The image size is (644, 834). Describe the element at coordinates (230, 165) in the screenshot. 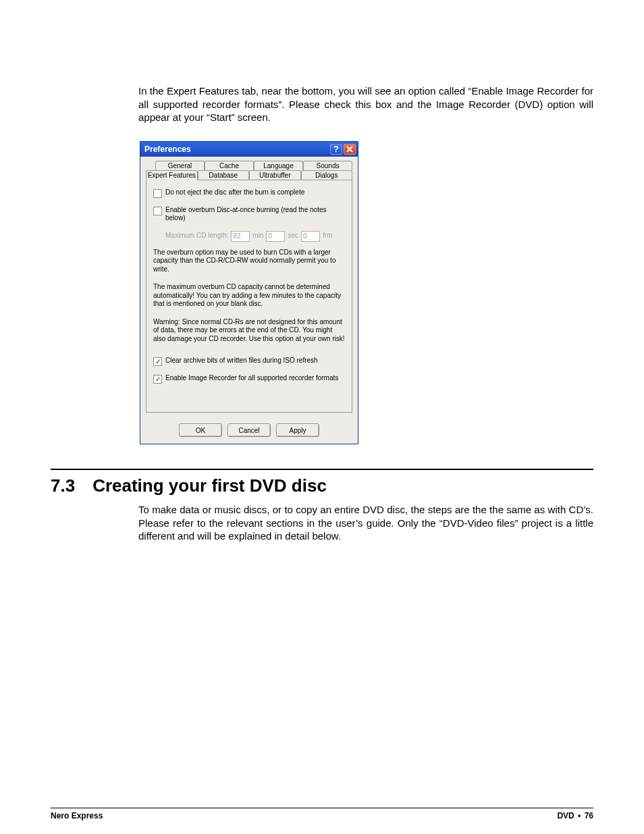

I see `tab-cache: Cache` at that location.